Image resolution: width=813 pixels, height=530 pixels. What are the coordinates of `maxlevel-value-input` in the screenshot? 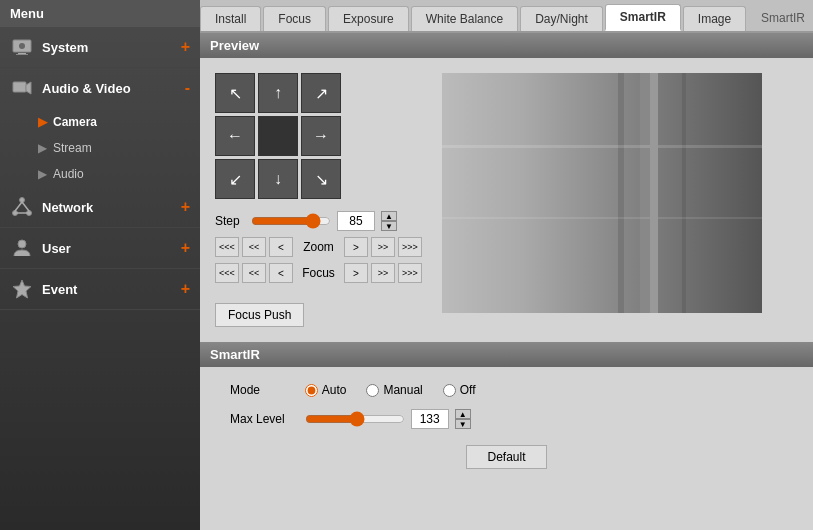 It's located at (430, 419).